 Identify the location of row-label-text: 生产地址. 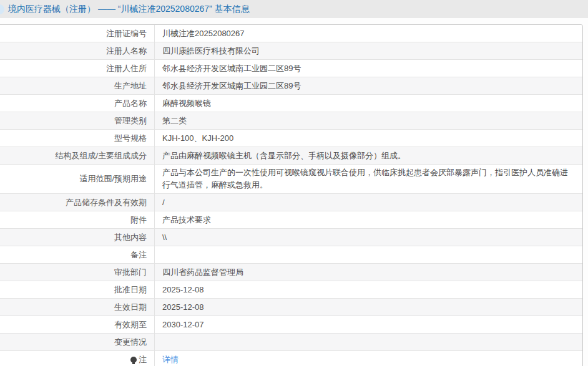
(130, 86).